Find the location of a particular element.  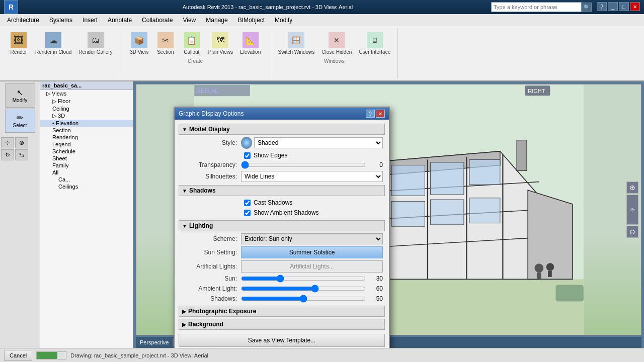

browser-all: All is located at coordinates (87, 172).